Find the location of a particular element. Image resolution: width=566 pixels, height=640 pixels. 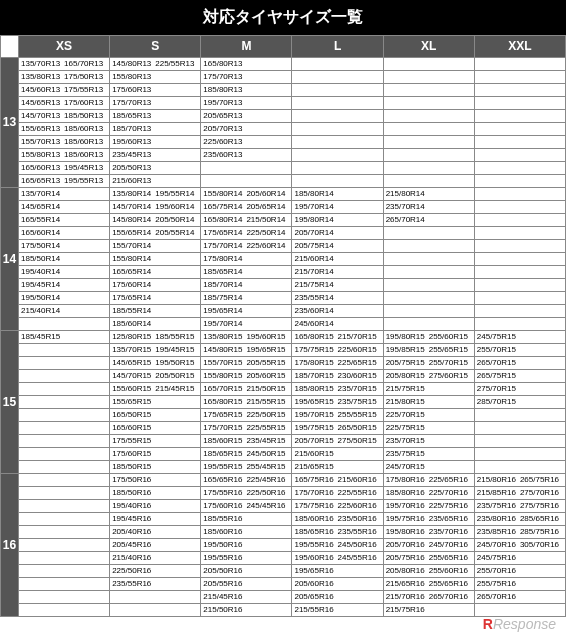

tire-size: 215/75R14 is located at coordinates (316, 285).